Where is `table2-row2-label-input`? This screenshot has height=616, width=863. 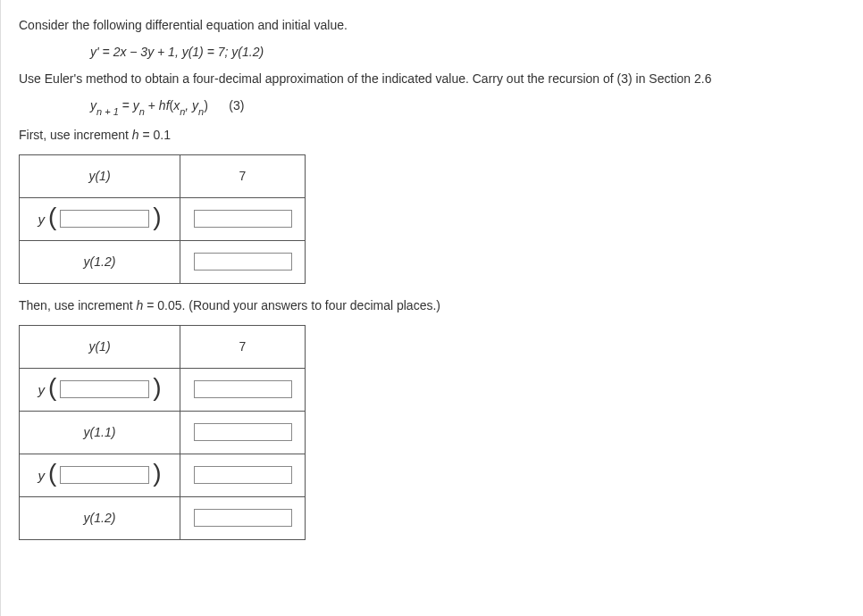 table2-row2-label-input is located at coordinates (105, 389).